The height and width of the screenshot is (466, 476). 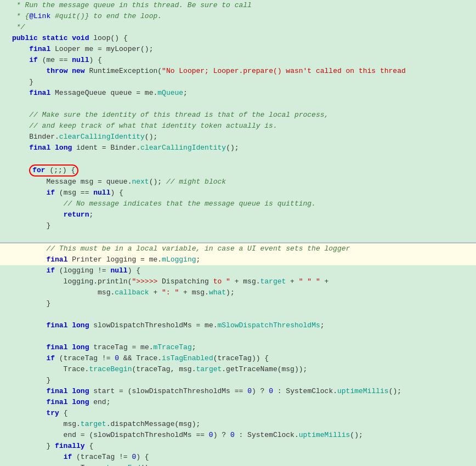 I want to click on code-line-1: * Run the message queue in this thread. …, so click(x=238, y=5).